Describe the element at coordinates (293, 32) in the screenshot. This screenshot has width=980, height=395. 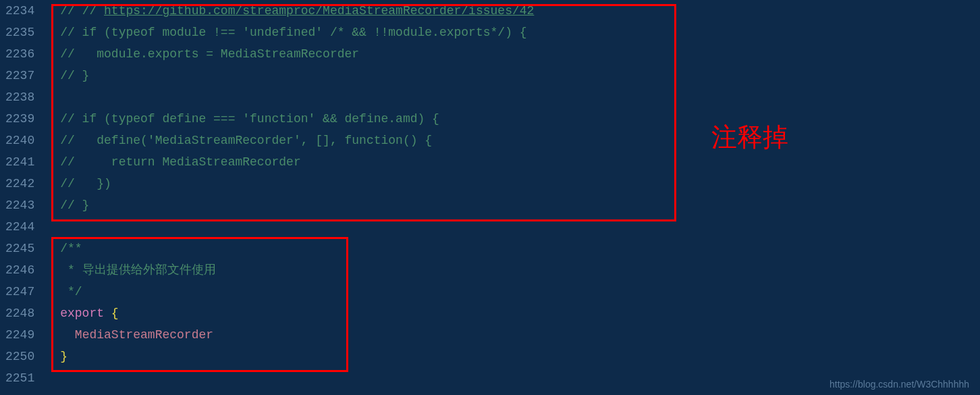
I see `code-token: // if (typeof module !== 'undefined' /* …` at that location.